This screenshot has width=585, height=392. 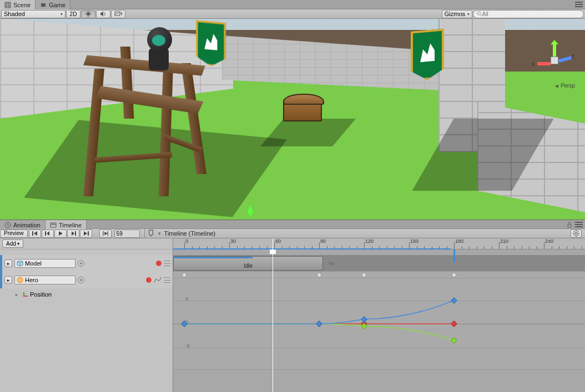 What do you see at coordinates (579, 225) in the screenshot?
I see `panel-menu-icon` at bounding box center [579, 225].